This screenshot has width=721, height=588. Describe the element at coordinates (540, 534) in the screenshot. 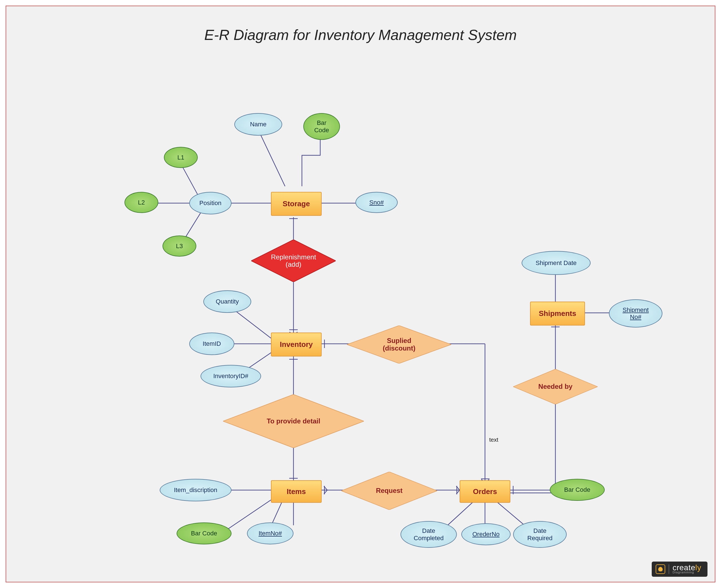

I see `attr-date-required: Date Required` at that location.